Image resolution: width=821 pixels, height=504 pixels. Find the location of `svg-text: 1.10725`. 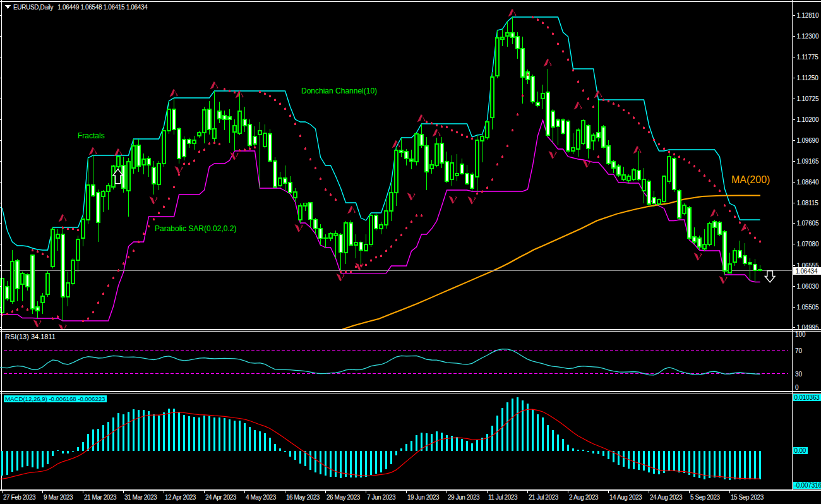

svg-text: 1.10725 is located at coordinates (808, 99).